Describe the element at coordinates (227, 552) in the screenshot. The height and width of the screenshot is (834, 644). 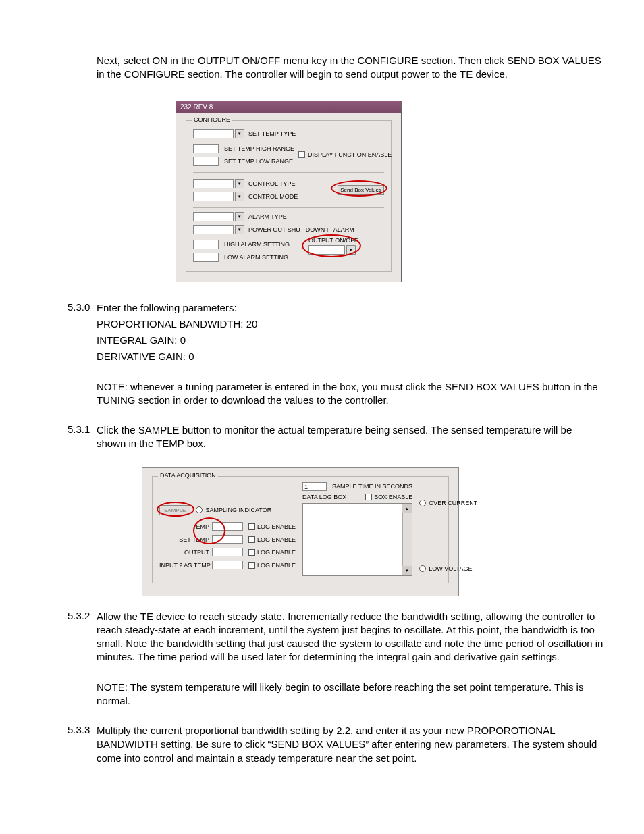
I see `output-input` at that location.